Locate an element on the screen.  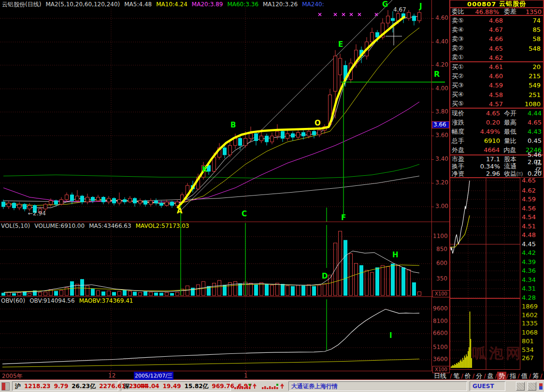
queue-label: 买⑤ is located at coordinates (462, 104).